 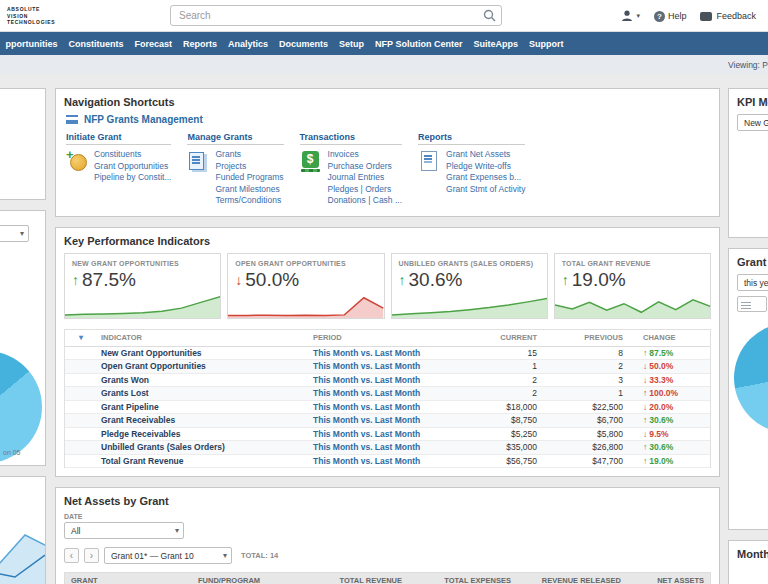 What do you see at coordinates (388, 516) in the screenshot?
I see `date-filter-label: DATE` at bounding box center [388, 516].